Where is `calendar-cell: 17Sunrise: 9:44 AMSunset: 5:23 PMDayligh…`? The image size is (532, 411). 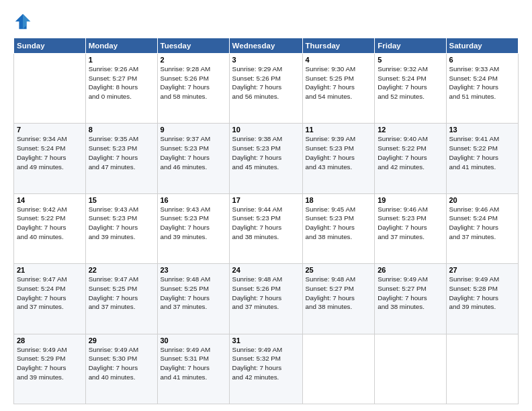 calendar-cell: 17Sunrise: 9:44 AMSunset: 5:23 PMDayligh… is located at coordinates (266, 228).